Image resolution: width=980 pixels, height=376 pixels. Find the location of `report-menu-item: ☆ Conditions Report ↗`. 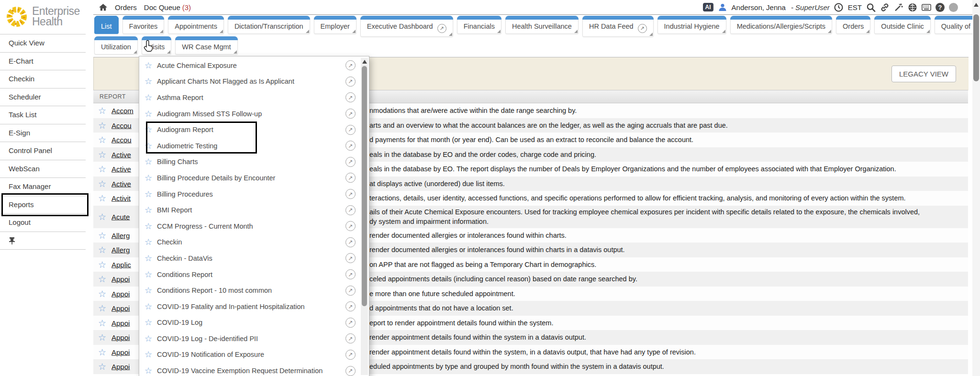

report-menu-item: ☆ Conditions Report ↗ is located at coordinates (249, 275).